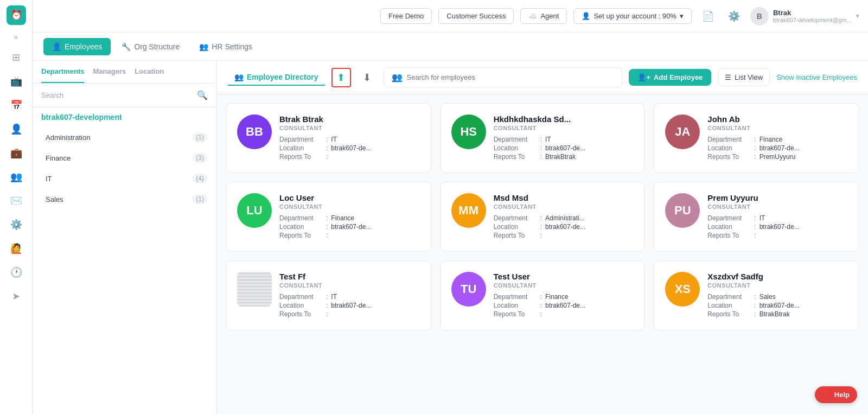 The height and width of the screenshot is (414, 868). What do you see at coordinates (110, 72) in the screenshot?
I see `tab-managers: Managers` at bounding box center [110, 72].